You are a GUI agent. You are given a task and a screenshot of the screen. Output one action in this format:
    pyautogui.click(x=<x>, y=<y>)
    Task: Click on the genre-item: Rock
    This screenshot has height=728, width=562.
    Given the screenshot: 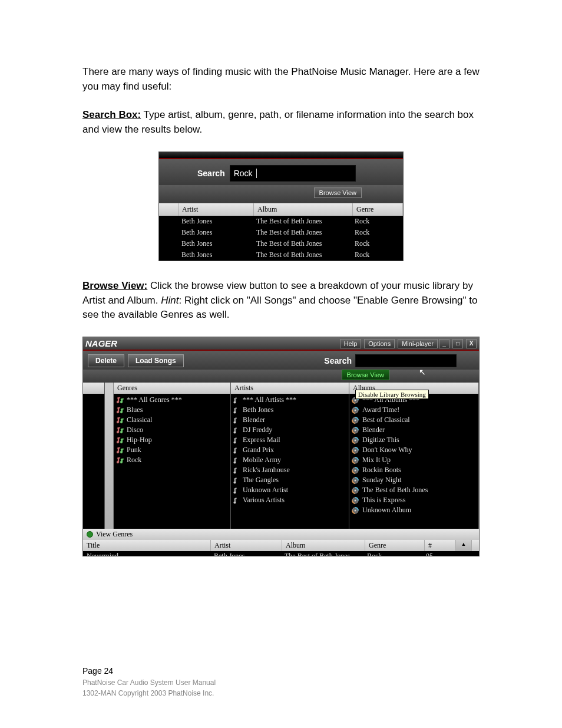 What is the action you would take?
    pyautogui.click(x=172, y=460)
    